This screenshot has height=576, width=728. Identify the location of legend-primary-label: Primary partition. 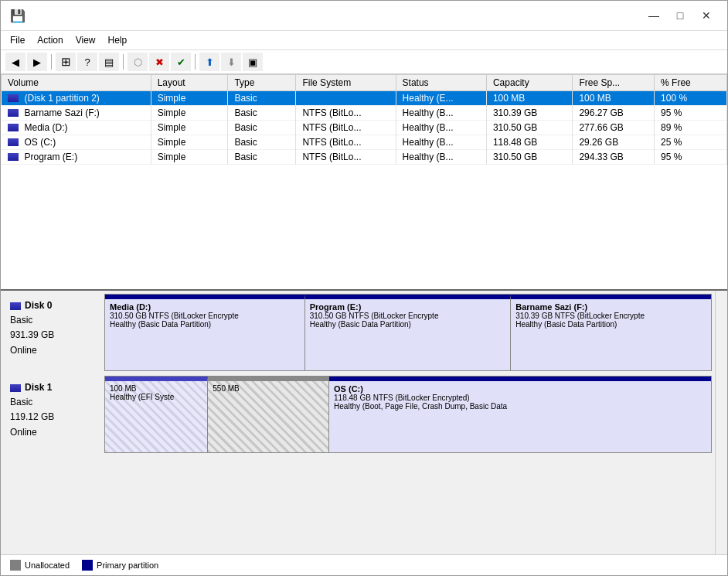
(128, 565).